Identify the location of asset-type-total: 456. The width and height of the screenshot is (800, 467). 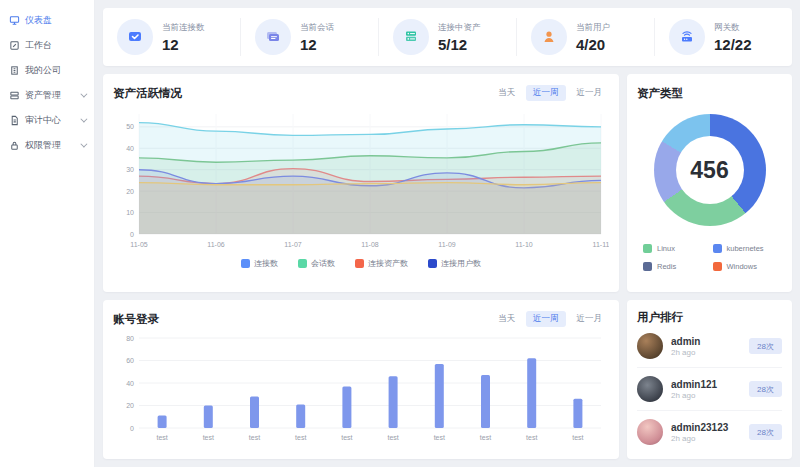
(710, 170).